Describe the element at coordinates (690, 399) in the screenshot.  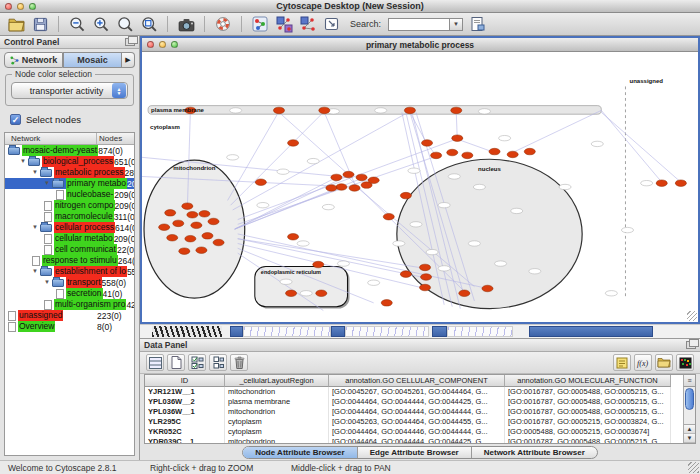
I see `scrollbar-thumb` at that location.